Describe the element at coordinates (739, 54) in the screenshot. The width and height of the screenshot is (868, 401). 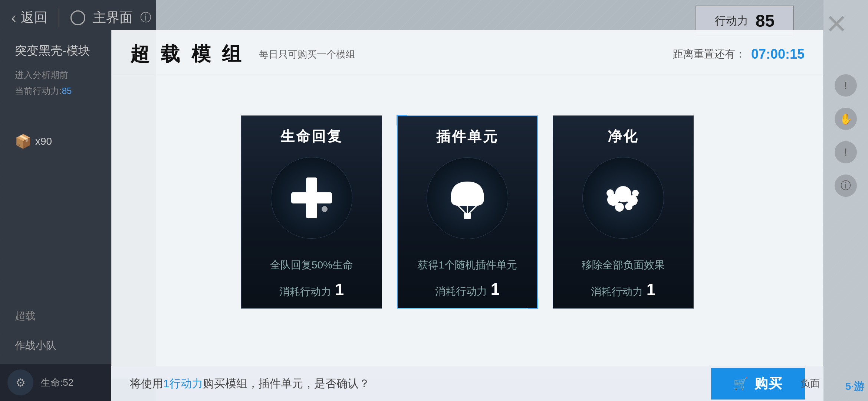
I see `dialog-timer: 距离重置还有： 07:00:15` at that location.